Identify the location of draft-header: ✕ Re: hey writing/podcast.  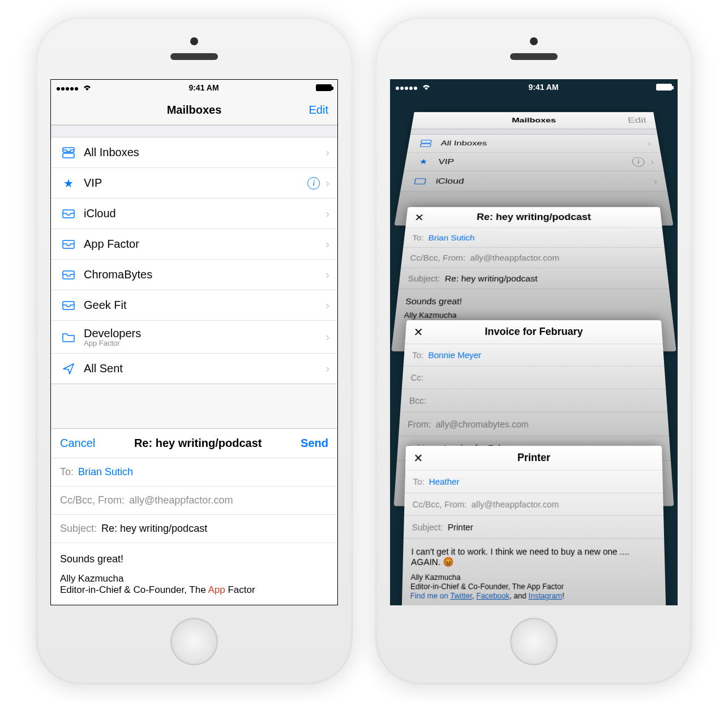
(534, 217).